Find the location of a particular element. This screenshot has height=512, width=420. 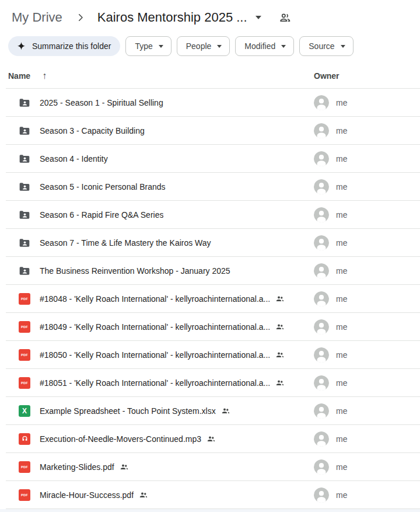

filter-chip-label: Modified is located at coordinates (260, 46).